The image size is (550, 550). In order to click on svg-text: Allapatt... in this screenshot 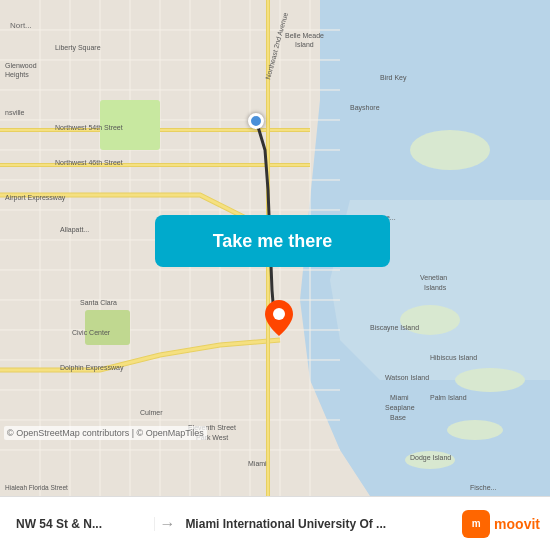, I will do `click(74, 230)`.